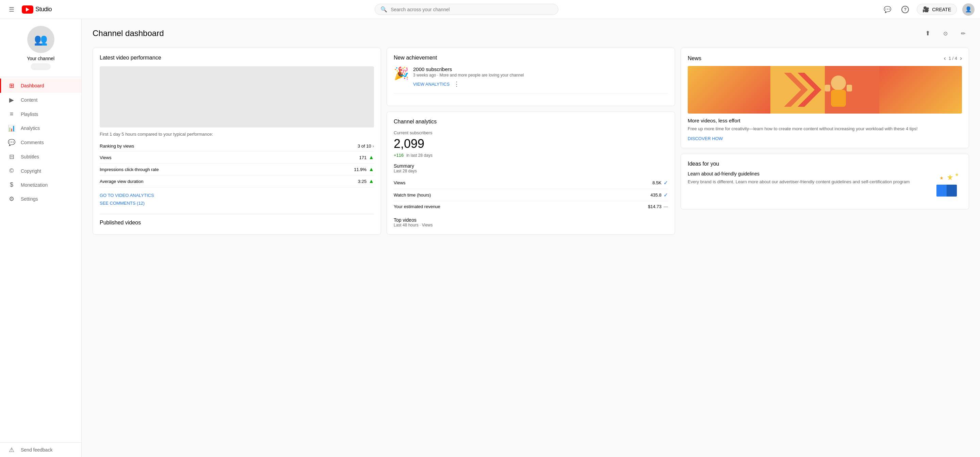 The height and width of the screenshot is (457, 980). What do you see at coordinates (362, 181) in the screenshot?
I see `duration-value: 3:25` at bounding box center [362, 181].